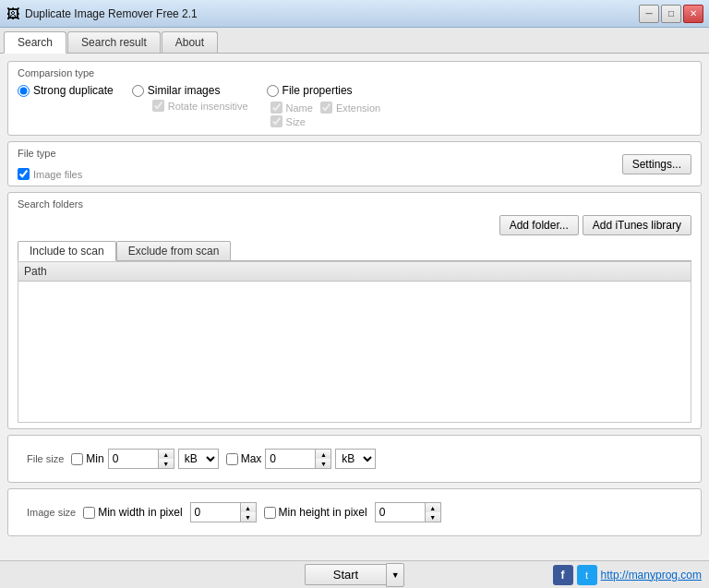 The image size is (709, 588). I want to click on min-spin-down: ▼, so click(166, 463).